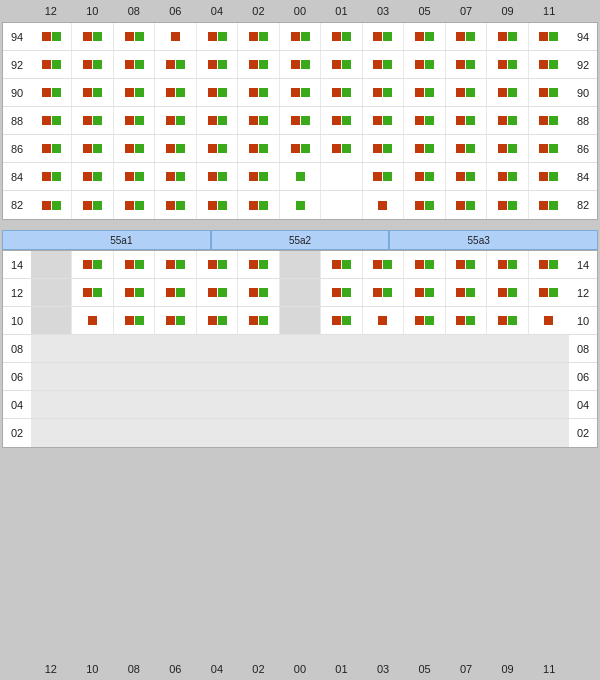 This screenshot has height=680, width=600. I want to click on col-header-01: 01, so click(342, 669).